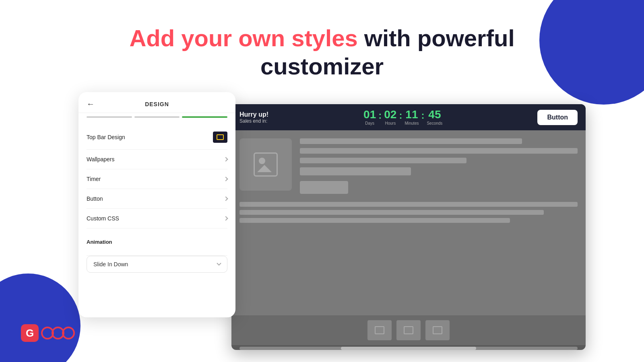 This screenshot has height=362, width=644. Describe the element at coordinates (322, 66) in the screenshot. I see `header-line2: customizer` at that location.